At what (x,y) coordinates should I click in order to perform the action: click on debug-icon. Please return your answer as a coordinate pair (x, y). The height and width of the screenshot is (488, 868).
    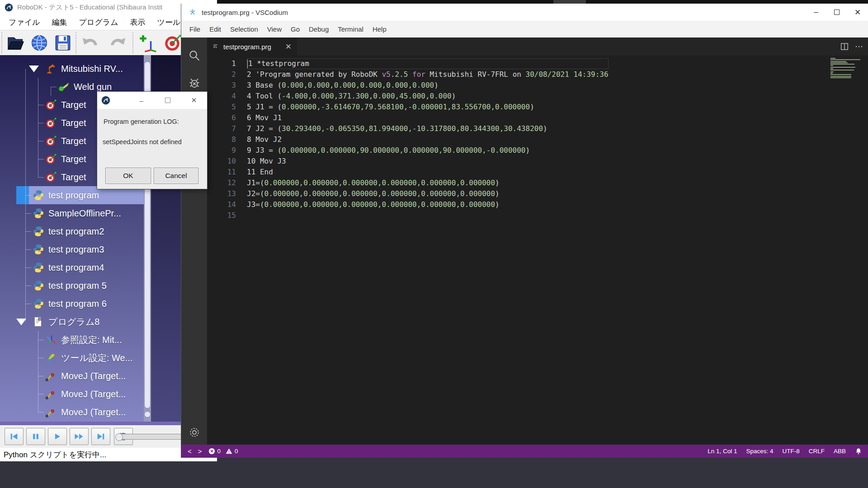
    Looking at the image, I should click on (194, 83).